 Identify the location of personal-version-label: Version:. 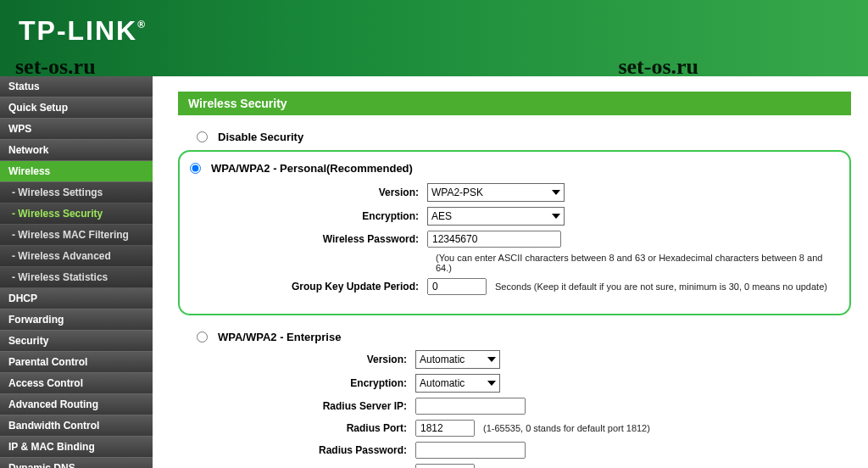
(309, 192).